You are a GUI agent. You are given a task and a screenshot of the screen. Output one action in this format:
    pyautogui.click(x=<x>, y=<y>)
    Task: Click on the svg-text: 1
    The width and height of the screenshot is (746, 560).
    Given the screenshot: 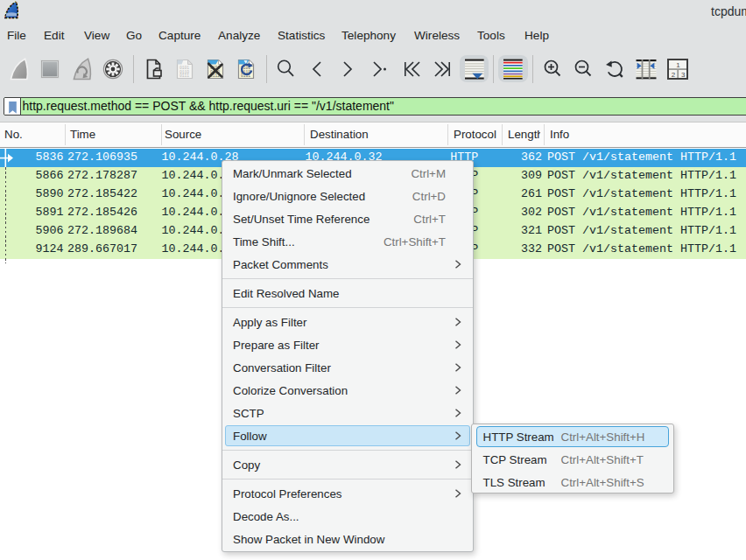 What is the action you would take?
    pyautogui.click(x=678, y=65)
    